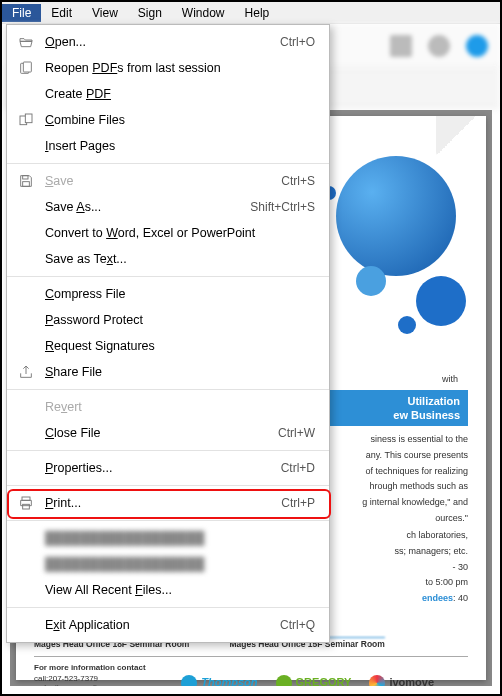  I want to click on menu-item-shortcut: Ctrl+S, so click(298, 181).